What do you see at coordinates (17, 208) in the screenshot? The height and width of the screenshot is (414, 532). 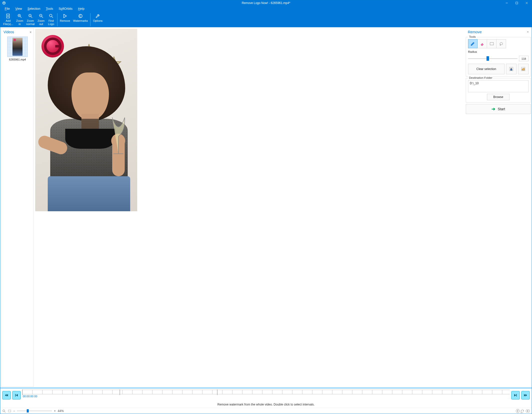 I see `videos-panel: Videos × 6265961.mp4` at bounding box center [17, 208].